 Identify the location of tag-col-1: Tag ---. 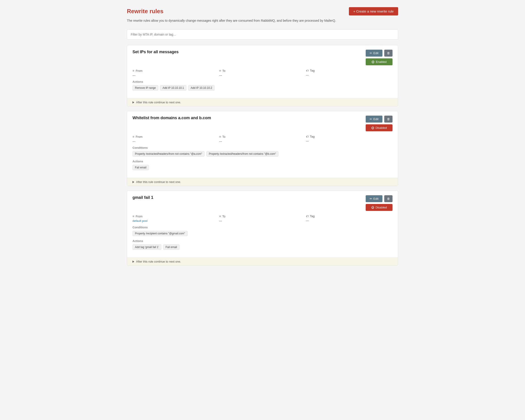
(349, 139).